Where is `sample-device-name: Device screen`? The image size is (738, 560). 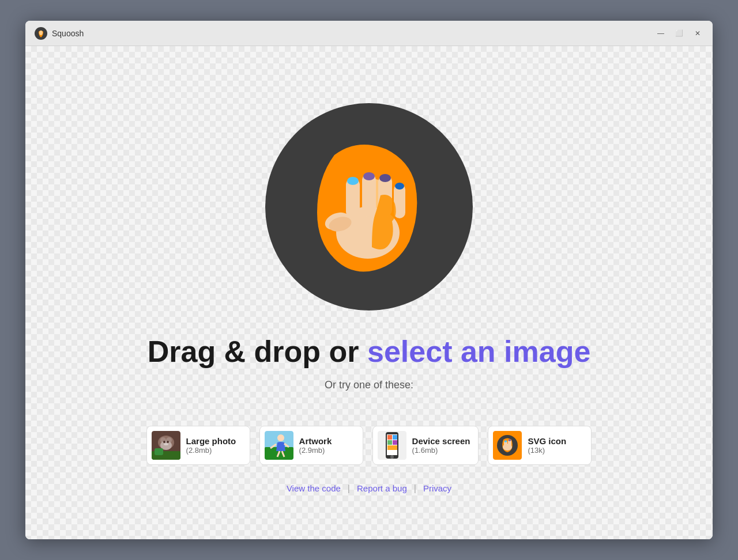
sample-device-name: Device screen is located at coordinates (442, 441).